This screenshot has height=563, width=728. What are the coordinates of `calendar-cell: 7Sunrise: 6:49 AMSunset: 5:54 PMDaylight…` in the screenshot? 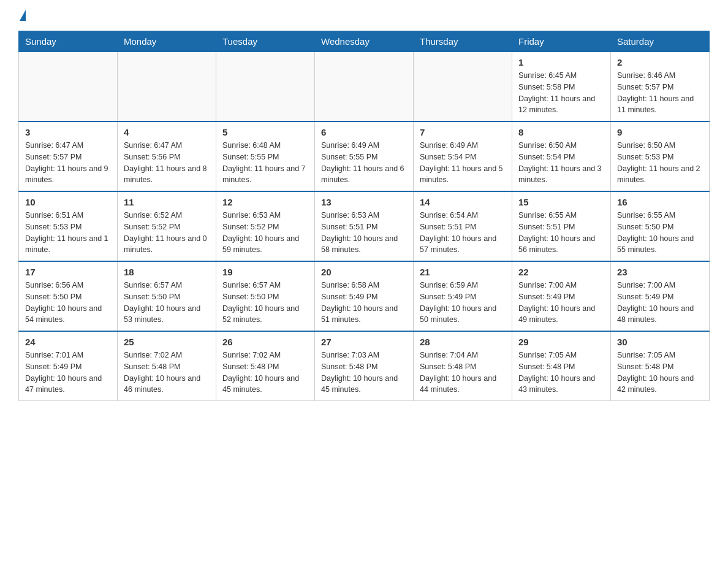 It's located at (463, 156).